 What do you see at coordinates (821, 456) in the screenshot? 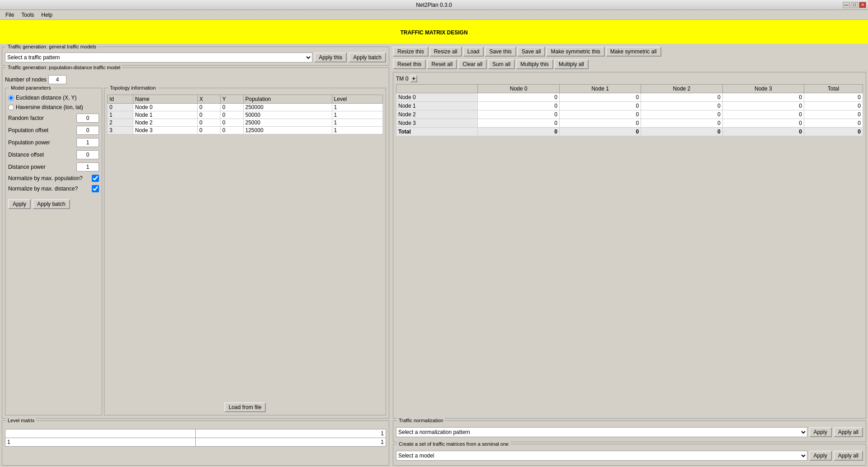
I see `seminal-apply-button: Apply` at bounding box center [821, 456].